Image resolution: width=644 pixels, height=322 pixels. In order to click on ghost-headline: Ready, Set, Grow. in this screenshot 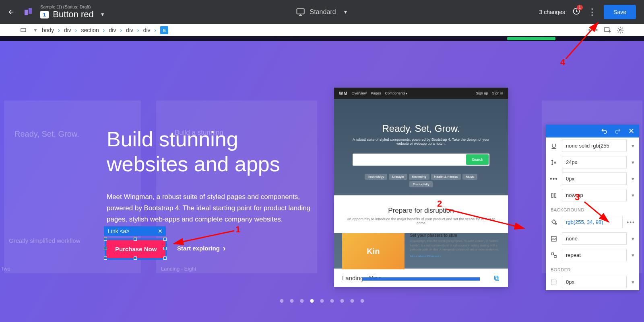, I will do `click(47, 134)`.